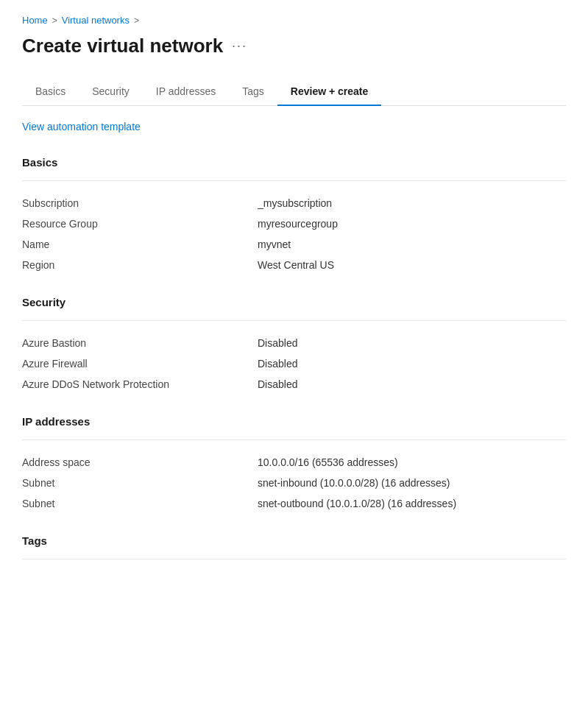  Describe the element at coordinates (294, 547) in the screenshot. I see `tags-section: Tags` at that location.